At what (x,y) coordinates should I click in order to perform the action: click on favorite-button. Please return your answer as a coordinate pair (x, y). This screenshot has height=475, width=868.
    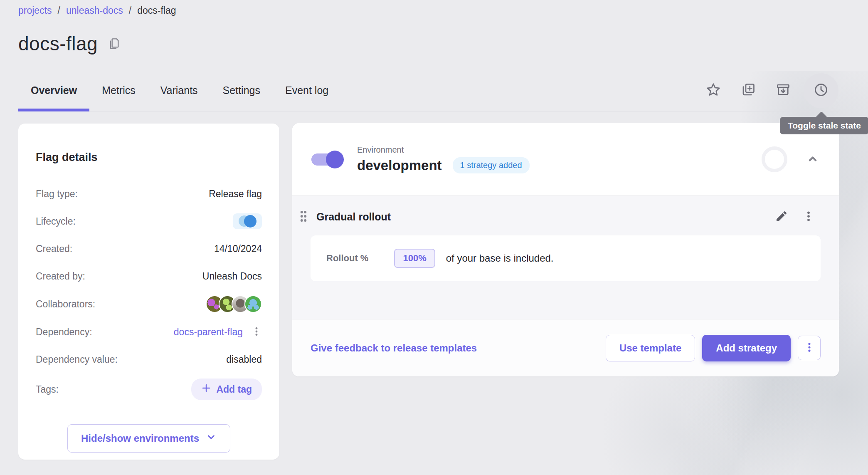
    Looking at the image, I should click on (713, 91).